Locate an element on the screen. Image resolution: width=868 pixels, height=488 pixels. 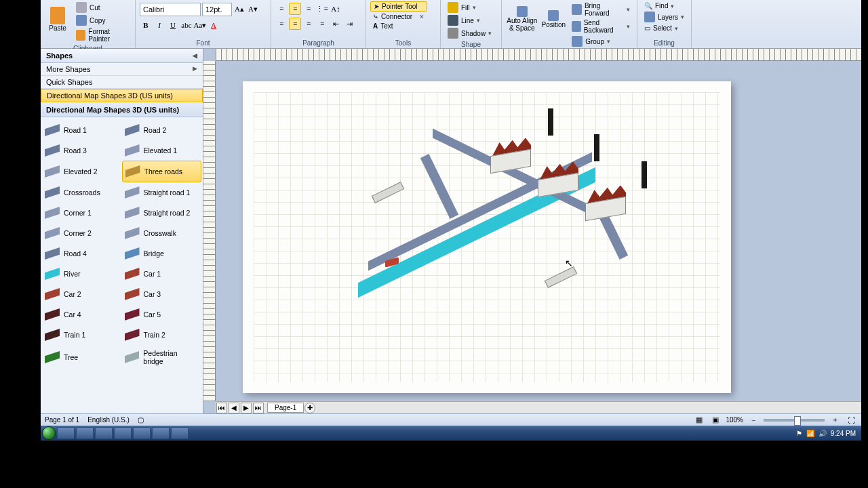
bold-button: B is located at coordinates (146, 25).